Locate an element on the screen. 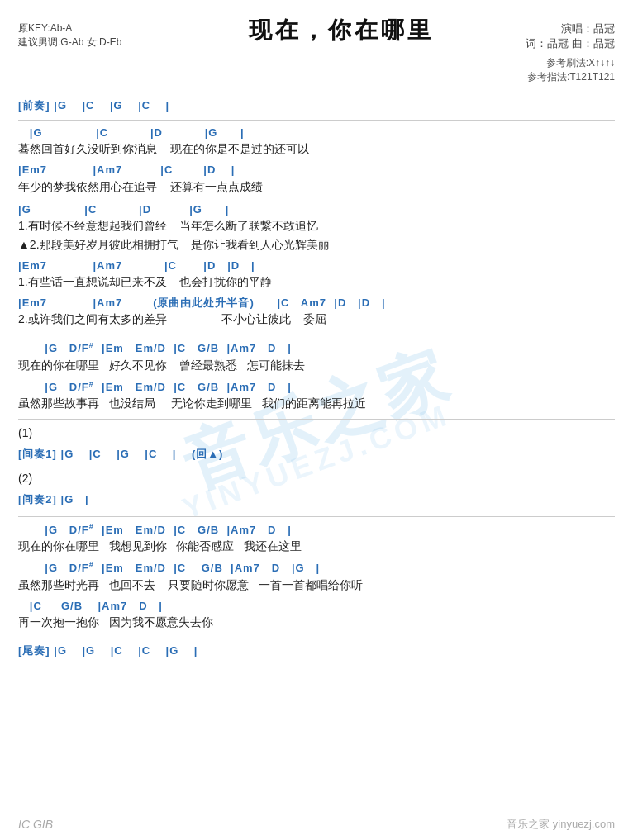 Image resolution: width=633 pixels, height=840 pixels. divider3 is located at coordinates (316, 420).